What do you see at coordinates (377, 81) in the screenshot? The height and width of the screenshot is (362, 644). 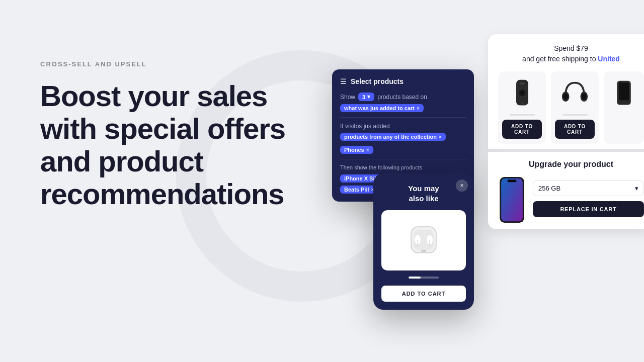 I see `widget-title: Select products` at bounding box center [377, 81].